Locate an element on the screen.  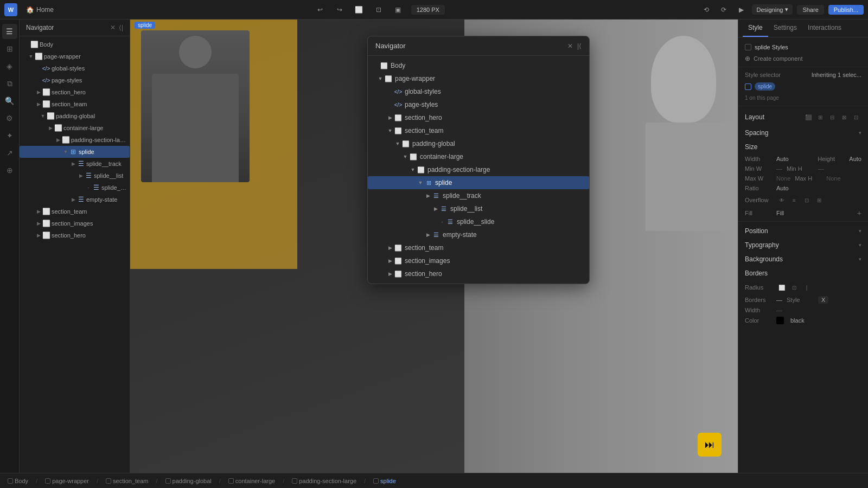
settings-icon: ⊕ is located at coordinates (10, 170).